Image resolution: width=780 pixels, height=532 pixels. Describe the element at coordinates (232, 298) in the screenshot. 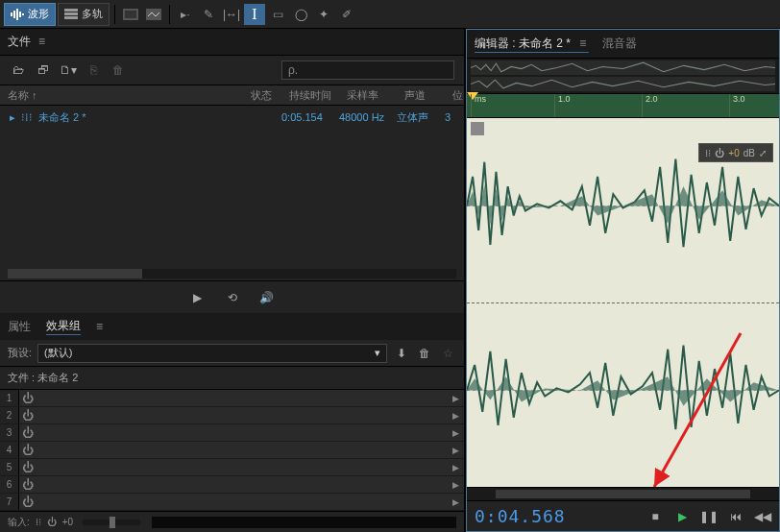

I see `preview-loop-icon: ⟲` at that location.